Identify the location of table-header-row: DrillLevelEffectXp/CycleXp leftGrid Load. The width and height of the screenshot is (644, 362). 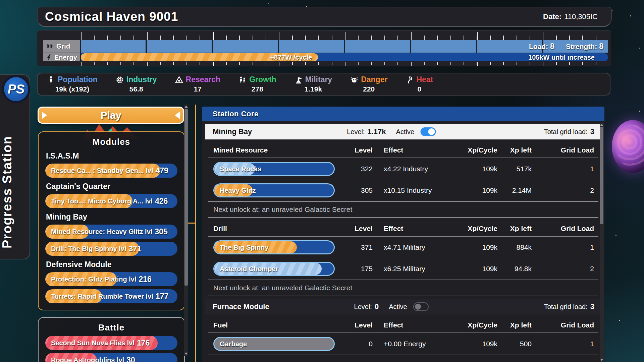
(403, 229).